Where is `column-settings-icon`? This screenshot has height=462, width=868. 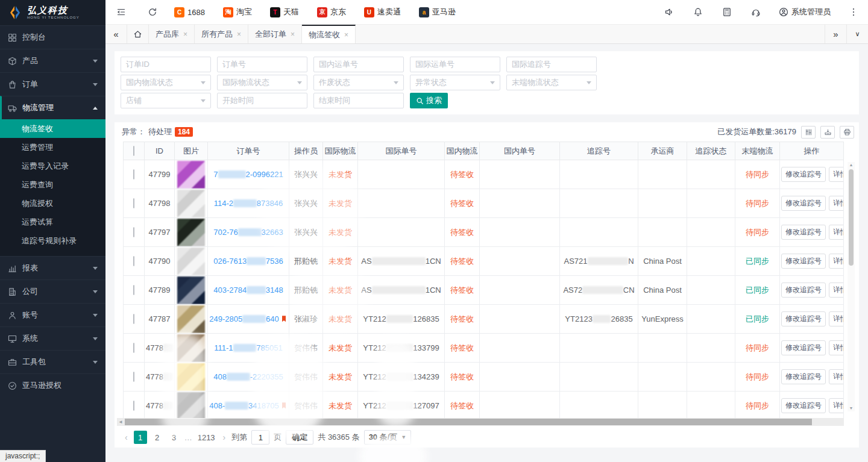
column-settings-icon is located at coordinates (808, 133).